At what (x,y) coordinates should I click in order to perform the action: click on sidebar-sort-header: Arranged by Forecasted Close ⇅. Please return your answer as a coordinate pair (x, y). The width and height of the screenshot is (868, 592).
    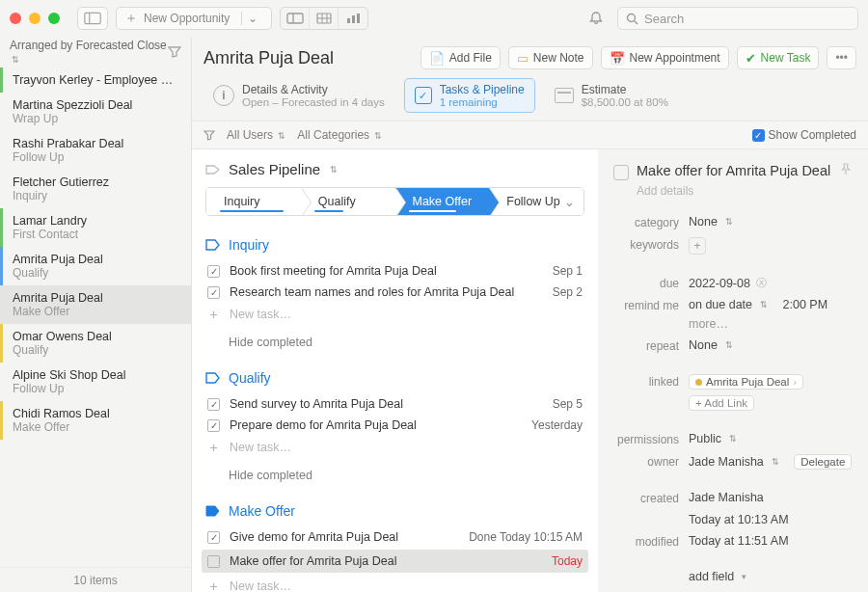
    Looking at the image, I should click on (95, 52).